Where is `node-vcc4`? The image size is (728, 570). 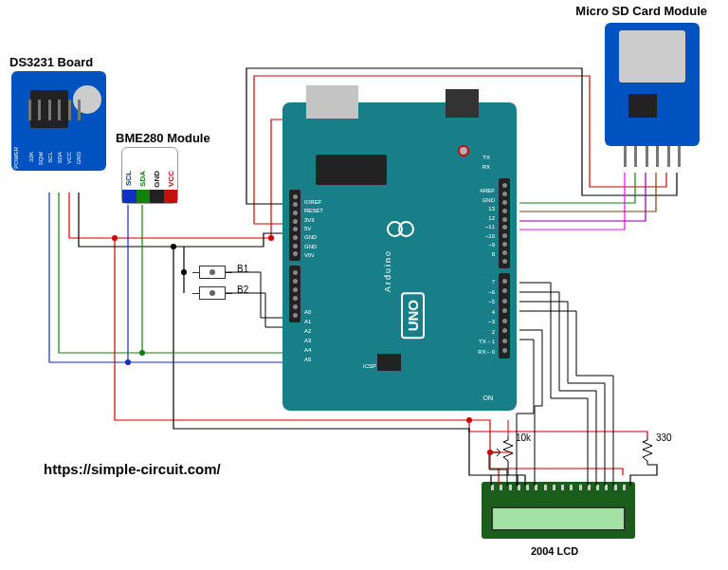
node-vcc4 is located at coordinates (490, 452).